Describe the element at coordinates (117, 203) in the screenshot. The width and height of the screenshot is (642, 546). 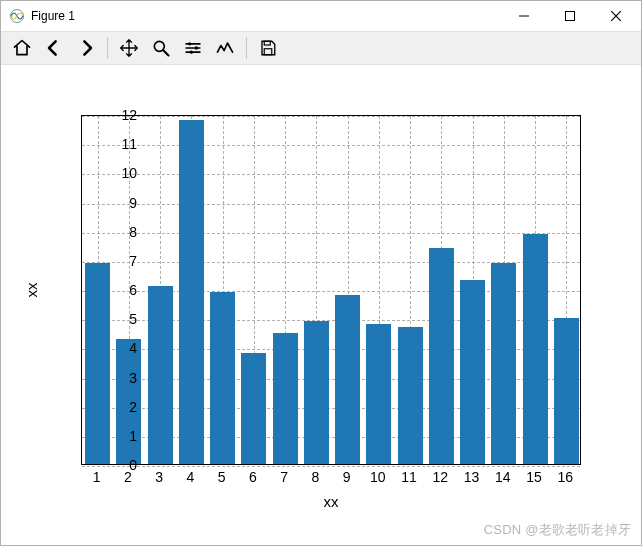
I see `y-tick-label: 9` at that location.